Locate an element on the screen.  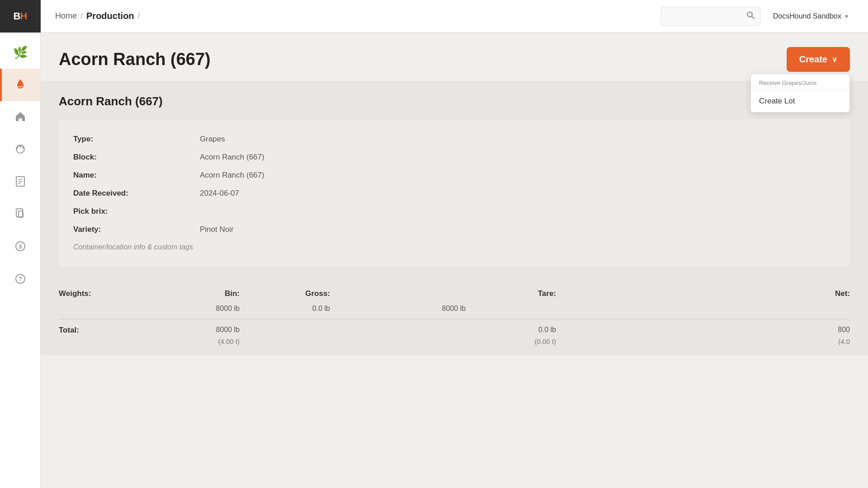
search-icon is located at coordinates (750, 16).